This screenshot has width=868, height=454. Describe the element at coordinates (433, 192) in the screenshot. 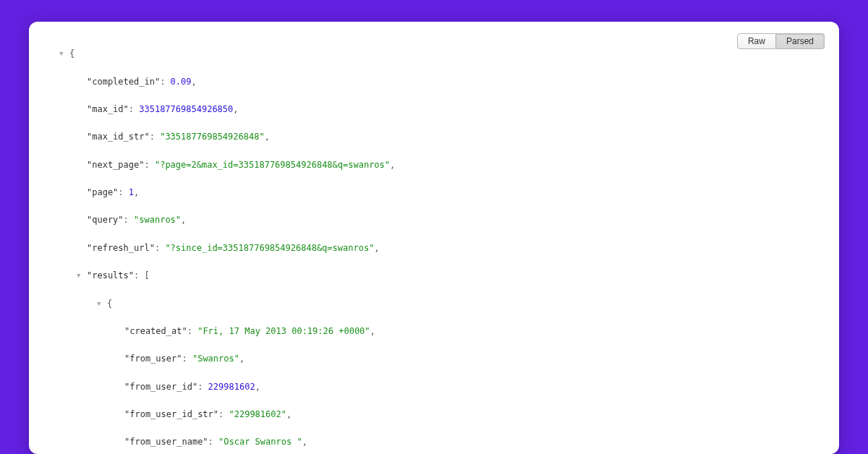

I see `kv-page: "page": 1,` at that location.